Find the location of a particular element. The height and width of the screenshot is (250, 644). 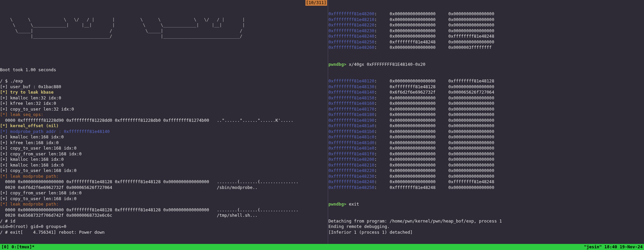

mem-row: 0xffffffff81e48180: 0x0000000000000000 0… is located at coordinates (486, 115).